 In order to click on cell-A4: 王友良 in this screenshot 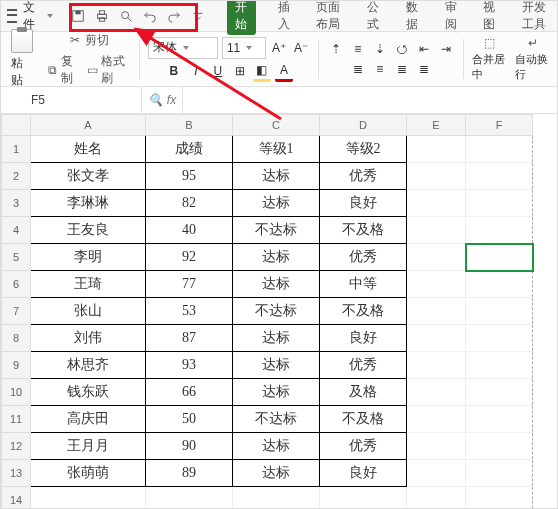, I will do `click(88, 230)`.